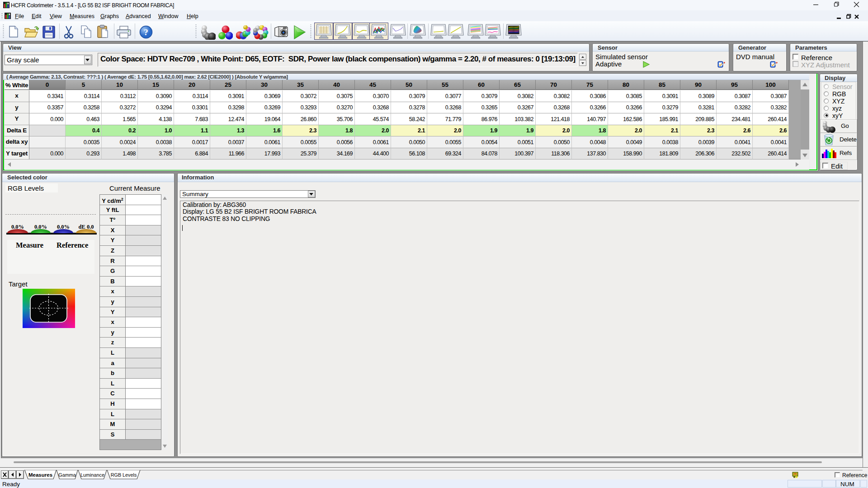 Image resolution: width=868 pixels, height=488 pixels. Describe the element at coordinates (41, 475) in the screenshot. I see `svg-text: Measures` at that location.